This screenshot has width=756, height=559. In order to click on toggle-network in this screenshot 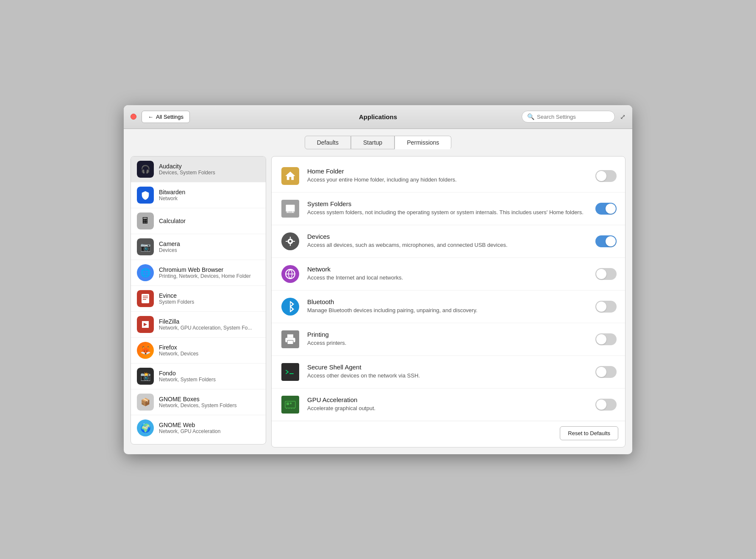, I will do `click(606, 274)`.